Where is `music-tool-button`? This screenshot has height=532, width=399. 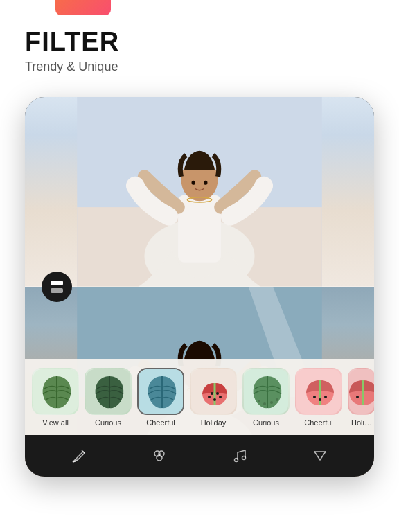
music-tool-button is located at coordinates (240, 456).